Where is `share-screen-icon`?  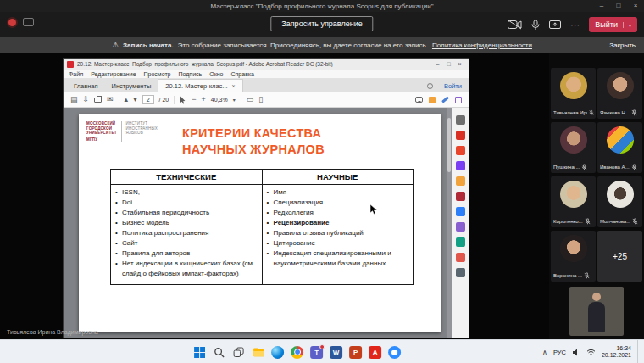
share-screen-icon is located at coordinates (555, 25).